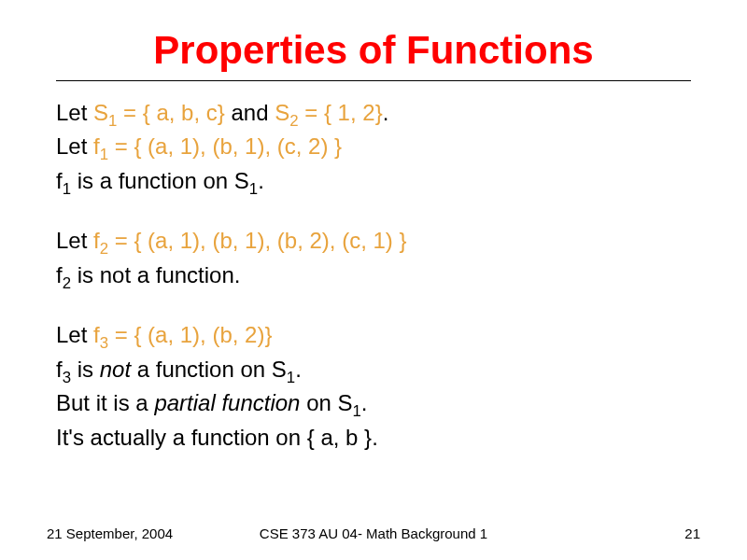 The height and width of the screenshot is (560, 747). What do you see at coordinates (378, 405) in the screenshot?
I see `line-3: But it is a partial function on S1.` at bounding box center [378, 405].